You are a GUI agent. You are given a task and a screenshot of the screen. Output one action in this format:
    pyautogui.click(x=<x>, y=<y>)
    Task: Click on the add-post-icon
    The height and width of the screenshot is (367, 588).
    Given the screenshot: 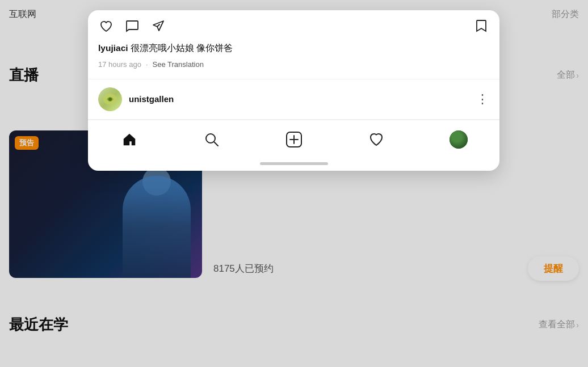 What is the action you would take?
    pyautogui.click(x=294, y=140)
    